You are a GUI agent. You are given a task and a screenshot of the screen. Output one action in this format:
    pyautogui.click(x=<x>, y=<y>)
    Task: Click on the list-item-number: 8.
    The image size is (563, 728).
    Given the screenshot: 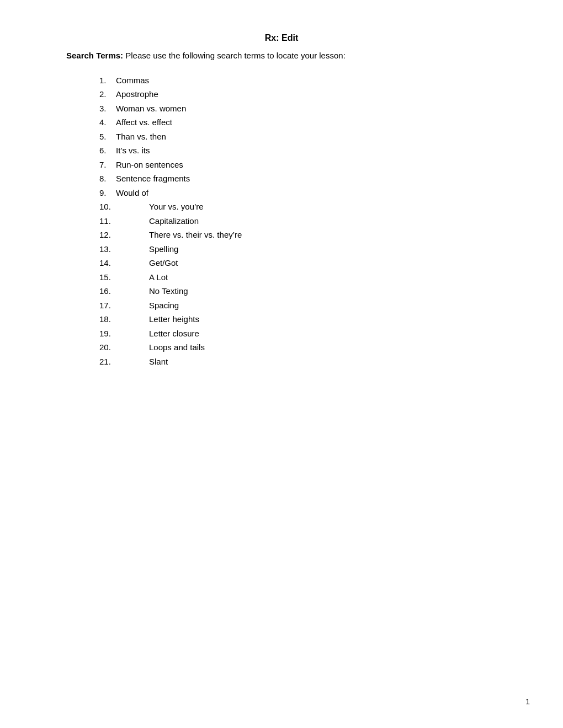 What is the action you would take?
    pyautogui.click(x=108, y=179)
    